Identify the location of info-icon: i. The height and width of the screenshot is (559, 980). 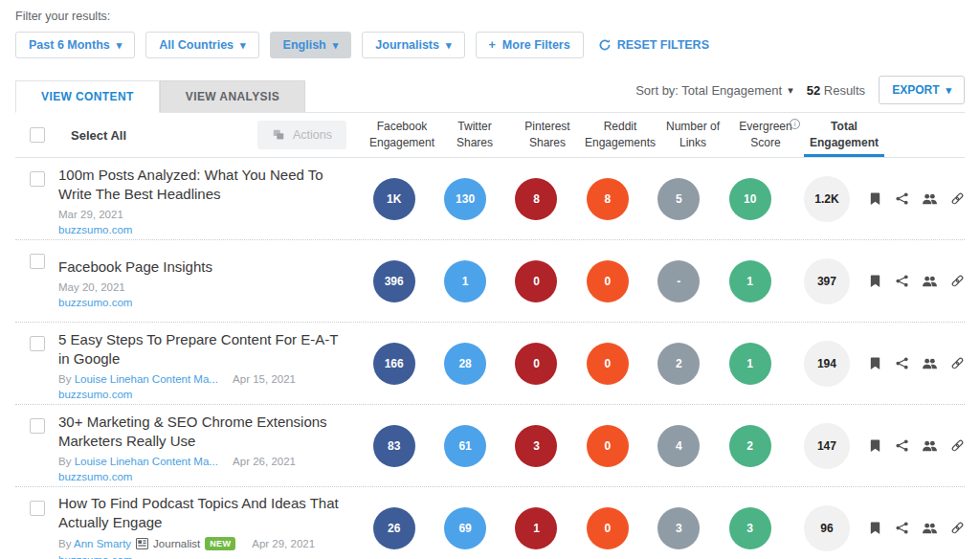
(794, 124).